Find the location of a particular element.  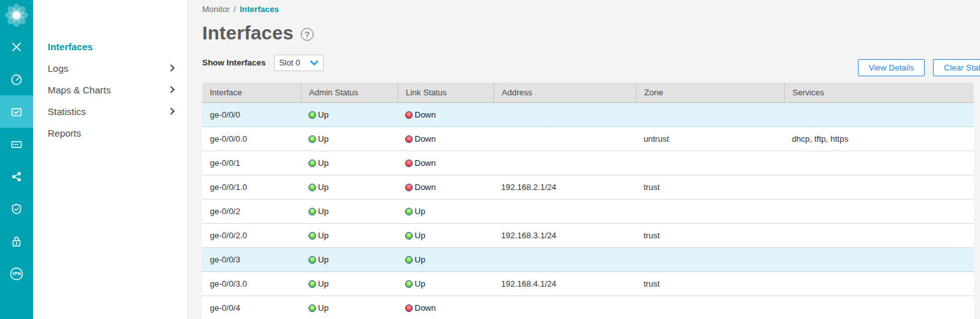

address-cell: 192.168.3.1/24 is located at coordinates (565, 235).